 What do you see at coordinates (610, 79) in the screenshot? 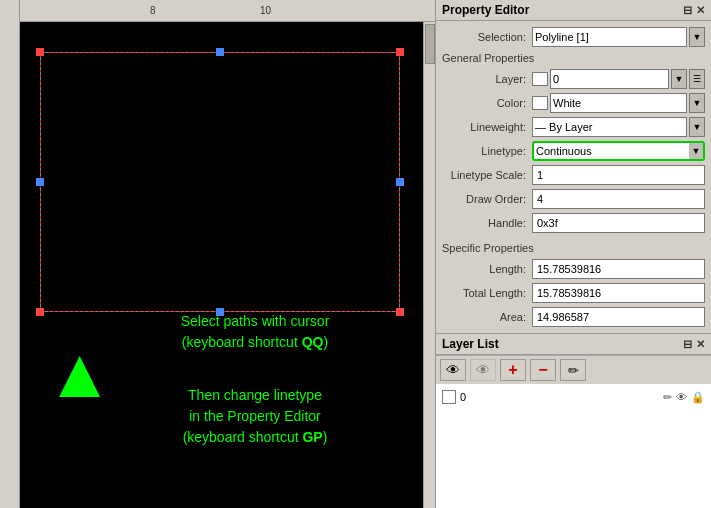
I see `layer-dropdown: 0` at bounding box center [610, 79].